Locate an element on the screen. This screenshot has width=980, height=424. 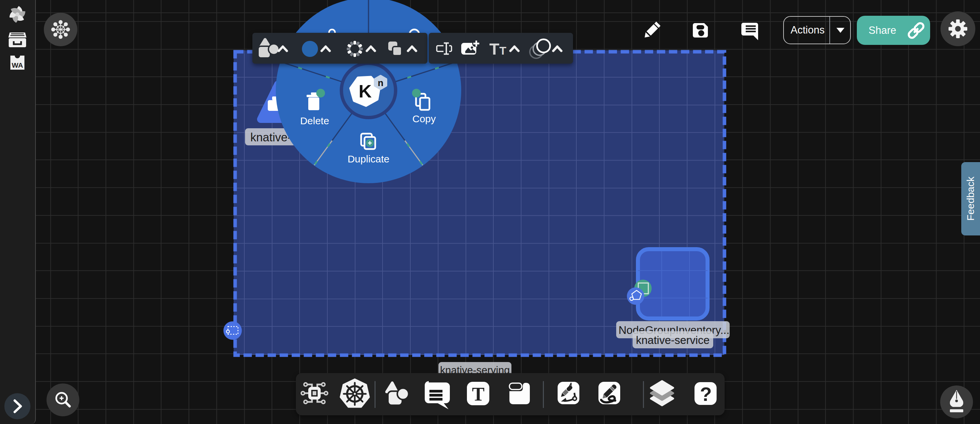
svg-text: knative-service is located at coordinates (673, 340).